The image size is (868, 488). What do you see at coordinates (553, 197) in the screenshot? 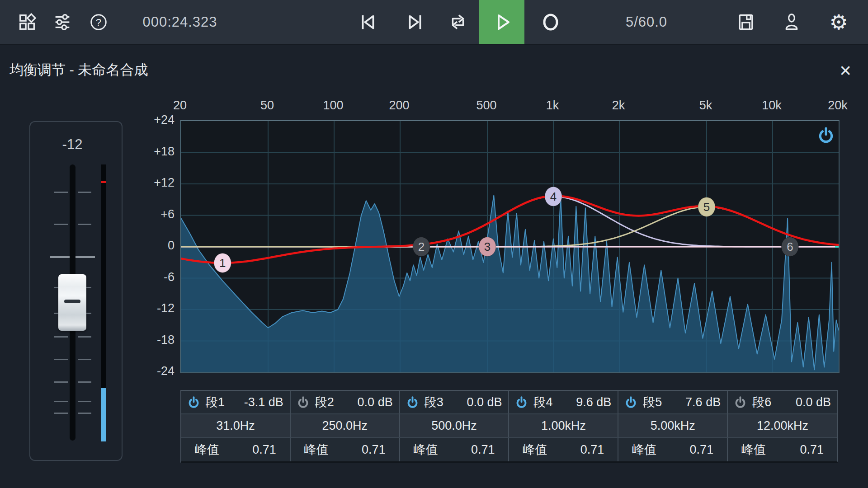
I see `svg-text: 4` at bounding box center [553, 197].